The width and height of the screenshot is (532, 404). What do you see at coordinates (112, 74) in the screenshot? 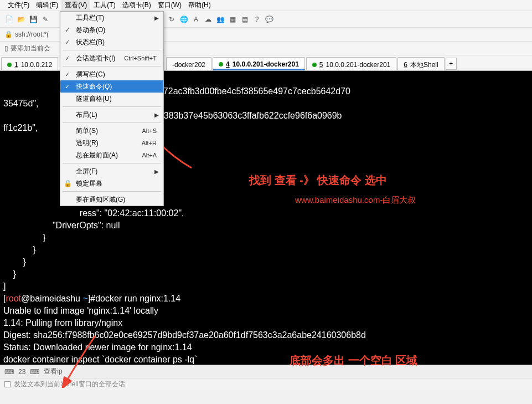
I see `mi-compose: ✓撰写栏(C)` at bounding box center [112, 74].